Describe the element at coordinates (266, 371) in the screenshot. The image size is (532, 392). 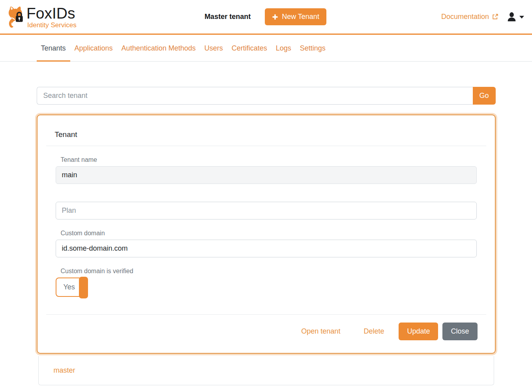
I see `tenant-list-item-master: master` at that location.